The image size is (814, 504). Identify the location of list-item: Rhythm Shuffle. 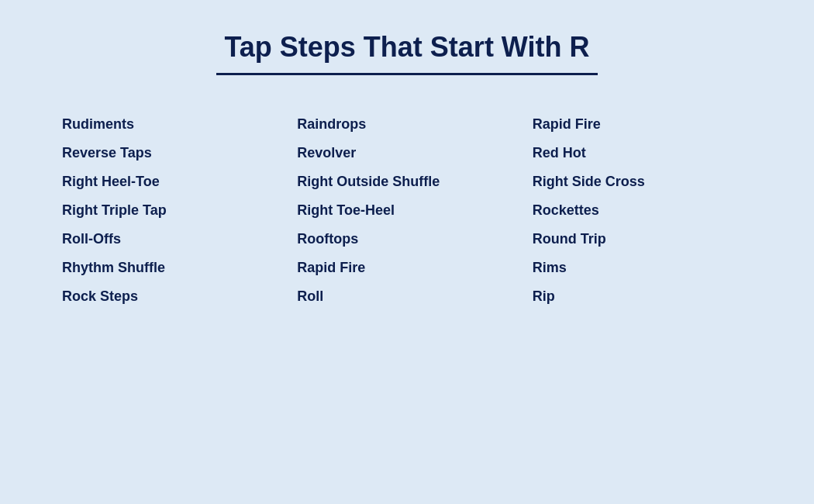
(180, 268).